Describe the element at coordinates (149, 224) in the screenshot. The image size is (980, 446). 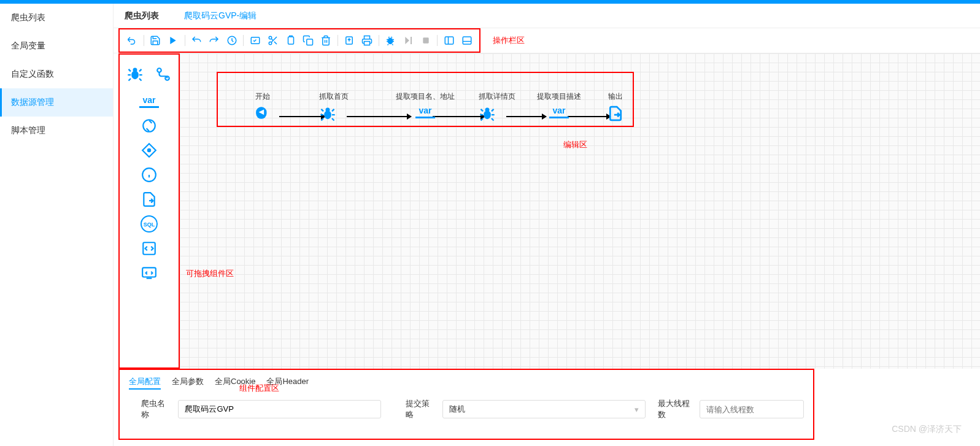
I see `sql-component-icon: SQL` at that location.